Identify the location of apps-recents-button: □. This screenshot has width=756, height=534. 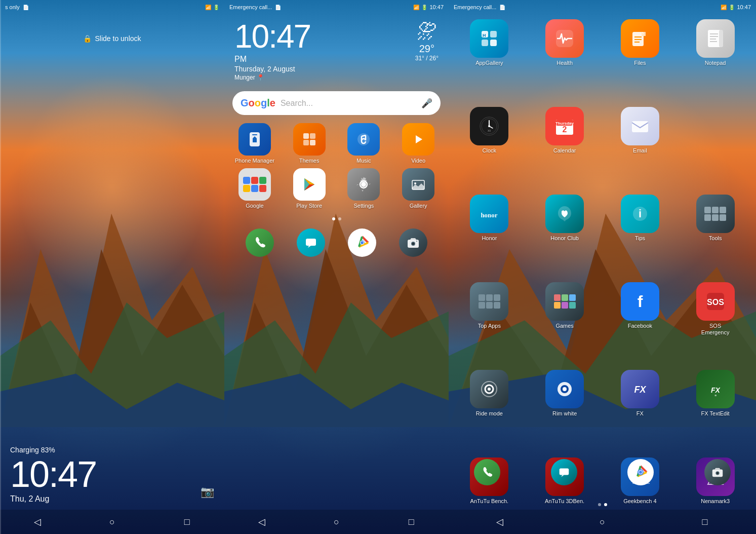
(705, 522).